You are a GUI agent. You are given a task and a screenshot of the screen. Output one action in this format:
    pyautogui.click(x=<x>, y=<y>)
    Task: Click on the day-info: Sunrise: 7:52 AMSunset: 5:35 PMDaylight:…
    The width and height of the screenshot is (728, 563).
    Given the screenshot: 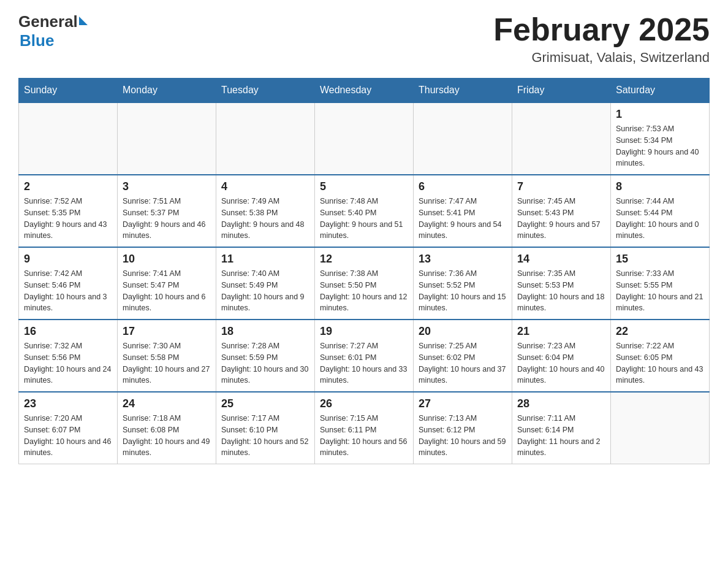 What is the action you would take?
    pyautogui.click(x=68, y=218)
    